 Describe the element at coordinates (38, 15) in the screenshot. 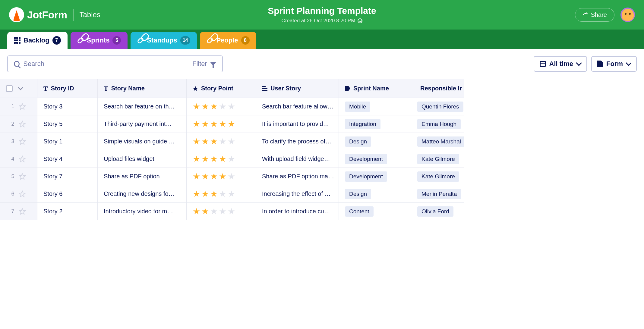

I see `logo: JotForm` at that location.